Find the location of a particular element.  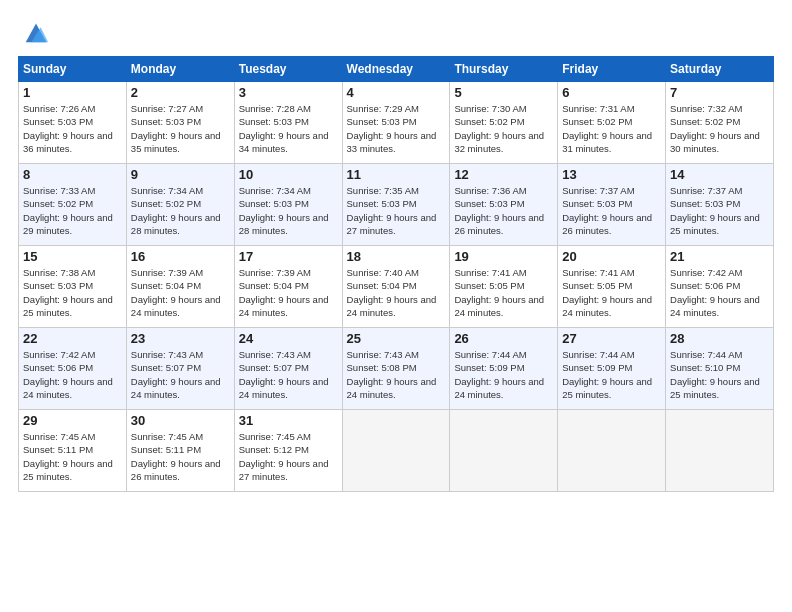

calendar-cell: 6Sunrise: 7:31 AMSunset: 5:02 PMDaylight… is located at coordinates (612, 123).